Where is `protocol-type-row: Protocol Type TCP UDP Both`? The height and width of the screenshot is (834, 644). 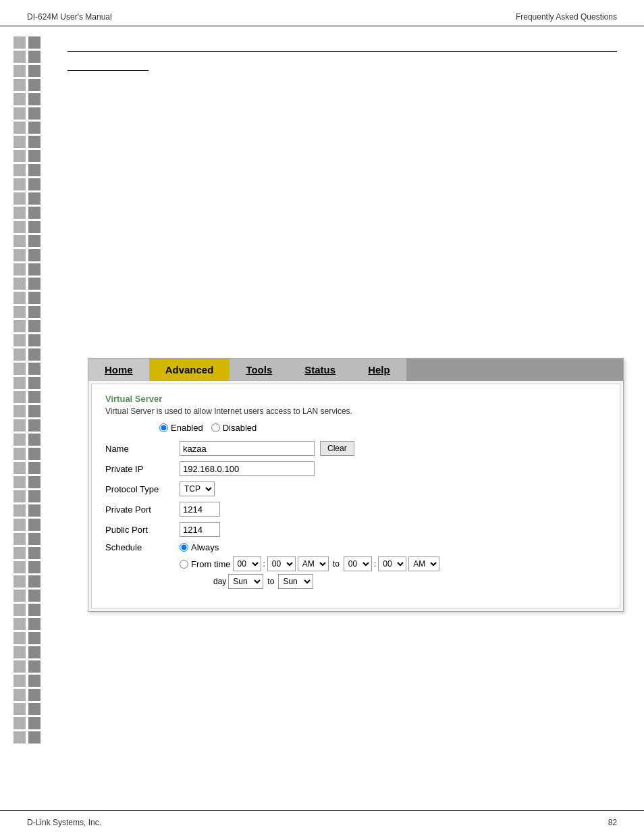
protocol-type-row: Protocol Type TCP UDP Both is located at coordinates (356, 489).